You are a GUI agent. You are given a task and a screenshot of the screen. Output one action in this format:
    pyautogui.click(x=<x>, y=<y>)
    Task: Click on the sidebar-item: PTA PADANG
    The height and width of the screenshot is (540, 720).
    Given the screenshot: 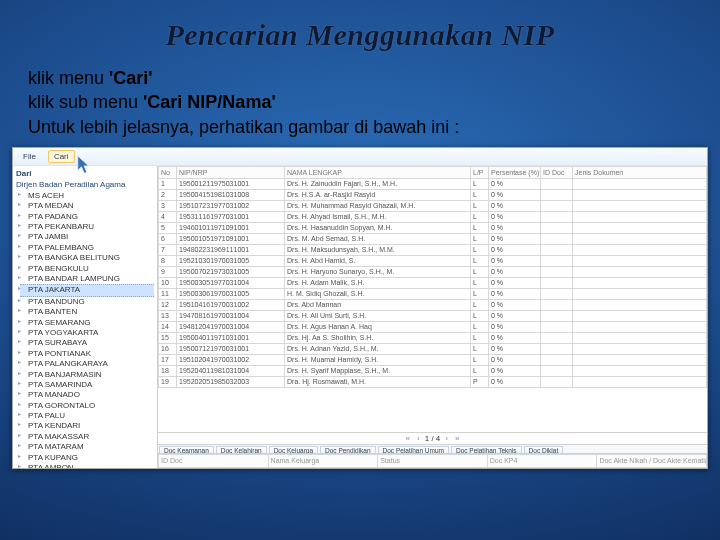 What is the action you would take?
    pyautogui.click(x=87, y=217)
    